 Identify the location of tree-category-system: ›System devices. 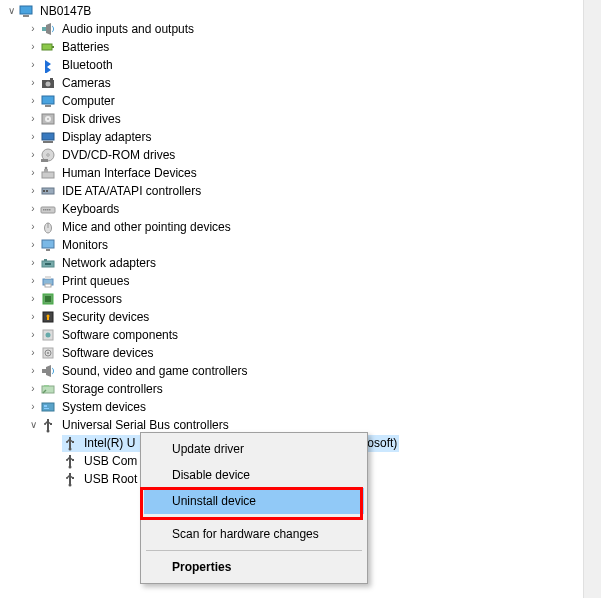
(292, 407).